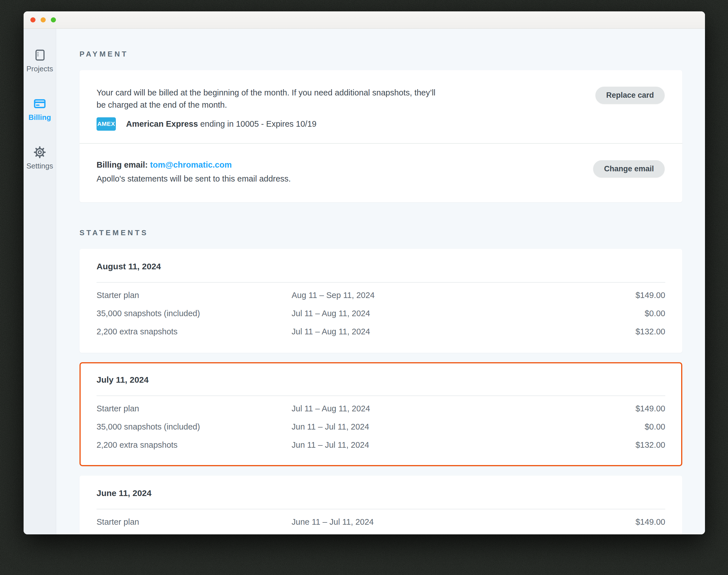 This screenshot has height=575, width=728. What do you see at coordinates (266, 99) in the screenshot?
I see `billing-note: Your card will be billed at the beginnin…` at bounding box center [266, 99].